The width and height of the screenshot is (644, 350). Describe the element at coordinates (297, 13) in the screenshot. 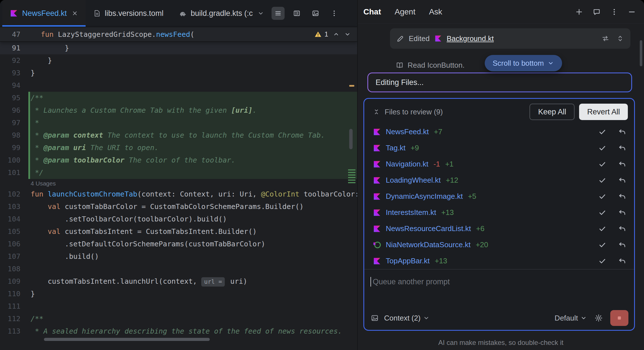

I see `structure-view-button` at that location.